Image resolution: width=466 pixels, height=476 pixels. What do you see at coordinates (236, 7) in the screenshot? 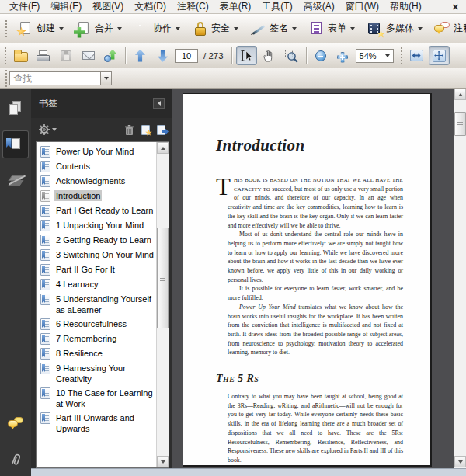
I see `menu-item-forms: 表单(R)` at bounding box center [236, 7].